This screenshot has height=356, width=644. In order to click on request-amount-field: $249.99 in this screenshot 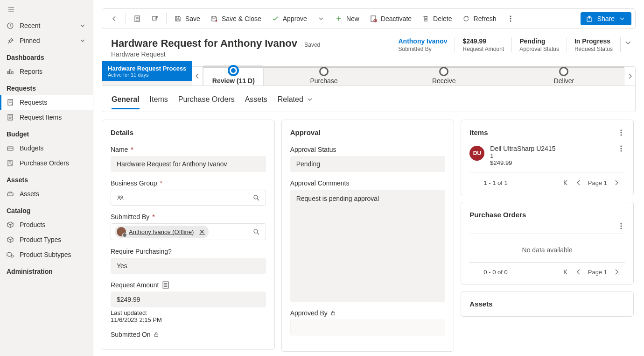, I will do `click(189, 299)`.